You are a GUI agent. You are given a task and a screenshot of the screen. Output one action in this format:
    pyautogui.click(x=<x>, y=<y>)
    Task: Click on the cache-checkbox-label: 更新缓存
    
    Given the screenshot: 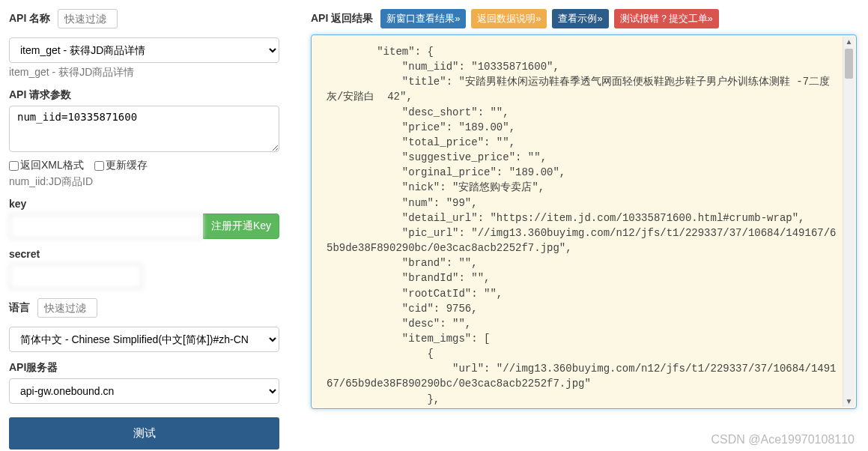 What is the action you would take?
    pyautogui.click(x=121, y=165)
    